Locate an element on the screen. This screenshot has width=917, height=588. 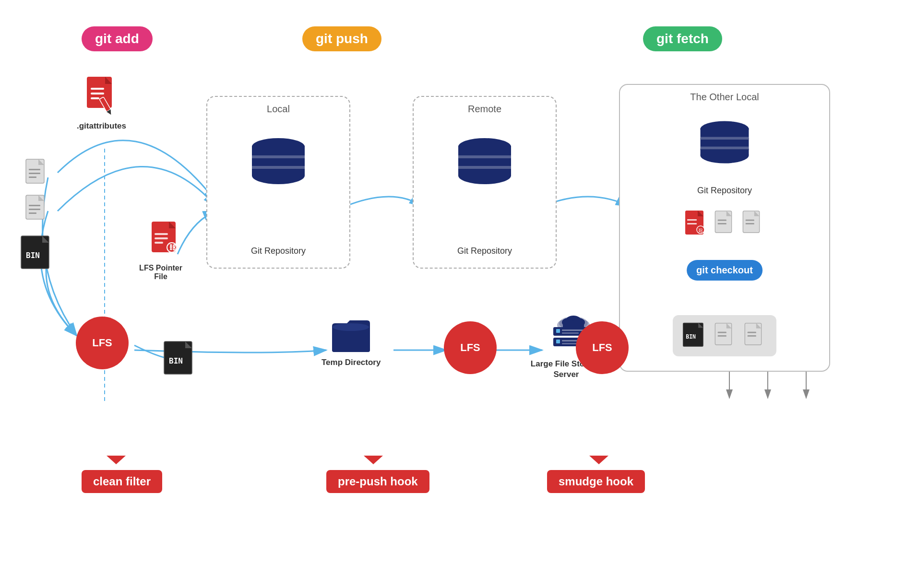
clean-filter-arrow is located at coordinates (116, 451).